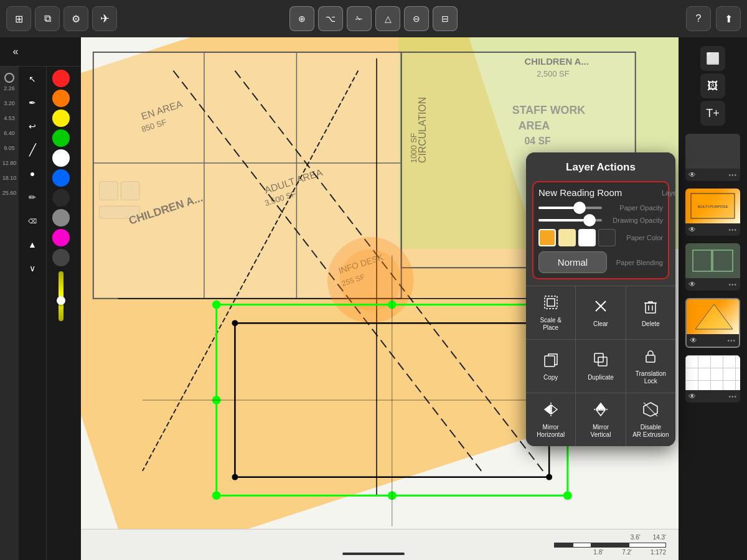  I want to click on mirror-horizontal-button: MirrorHorizontal, so click(550, 419).